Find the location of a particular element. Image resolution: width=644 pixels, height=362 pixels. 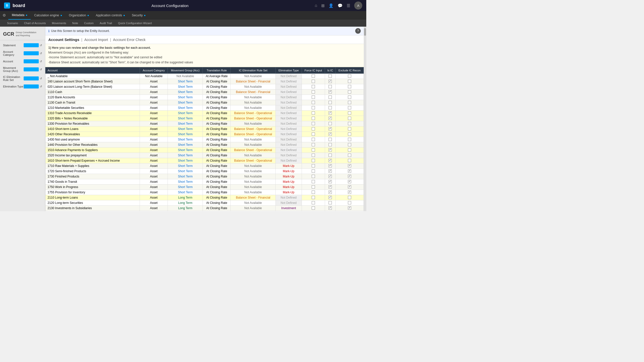

movement-group-refresh-icon: ↺ is located at coordinates (41, 69).